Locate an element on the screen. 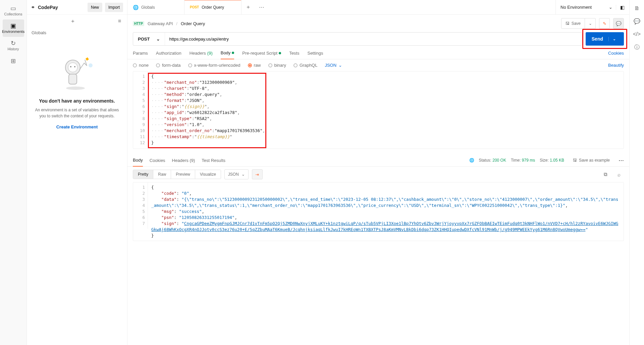 Image resolution: width=644 pixels, height=345 pixels. response-body-editor: 1234567 { "code": "0", "data": "{\"trans… is located at coordinates (378, 212).